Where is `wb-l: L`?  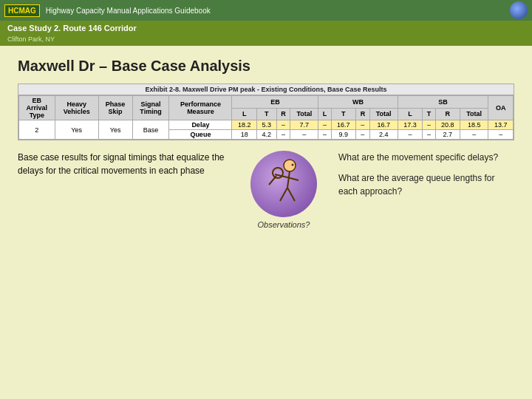 wb-l: L is located at coordinates (325, 114).